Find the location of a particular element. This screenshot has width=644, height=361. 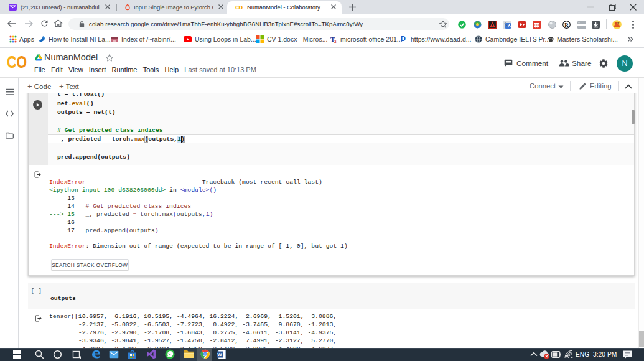

svg-text: R is located at coordinates (566, 25).